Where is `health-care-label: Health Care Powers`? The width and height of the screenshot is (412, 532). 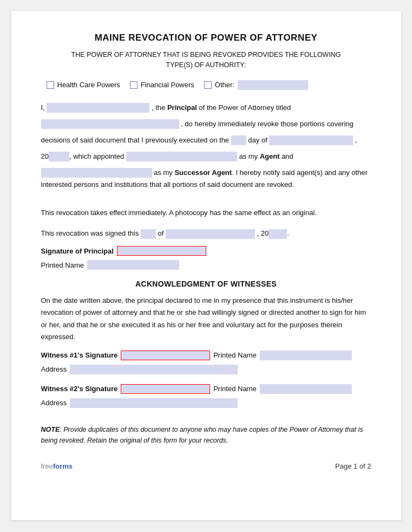 health-care-label: Health Care Powers is located at coordinates (89, 85).